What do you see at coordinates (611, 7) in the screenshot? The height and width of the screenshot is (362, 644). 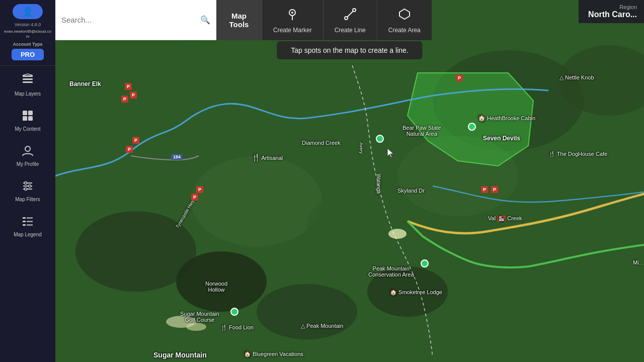 I see `region-label: Region` at bounding box center [611, 7].